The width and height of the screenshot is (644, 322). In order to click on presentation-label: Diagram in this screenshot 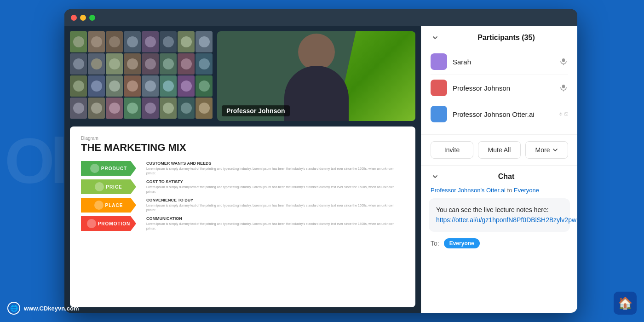, I will do `click(243, 138)`.